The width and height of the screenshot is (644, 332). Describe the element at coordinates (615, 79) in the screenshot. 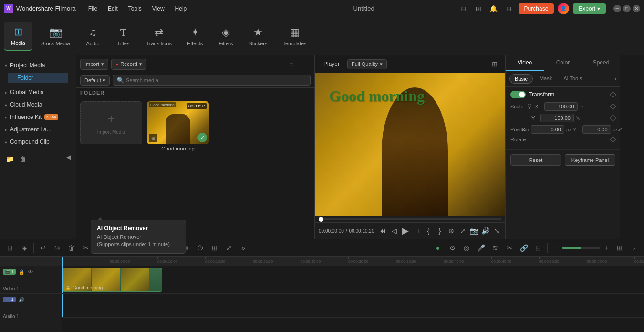

I see `props-arrow-icon: ›` at that location.